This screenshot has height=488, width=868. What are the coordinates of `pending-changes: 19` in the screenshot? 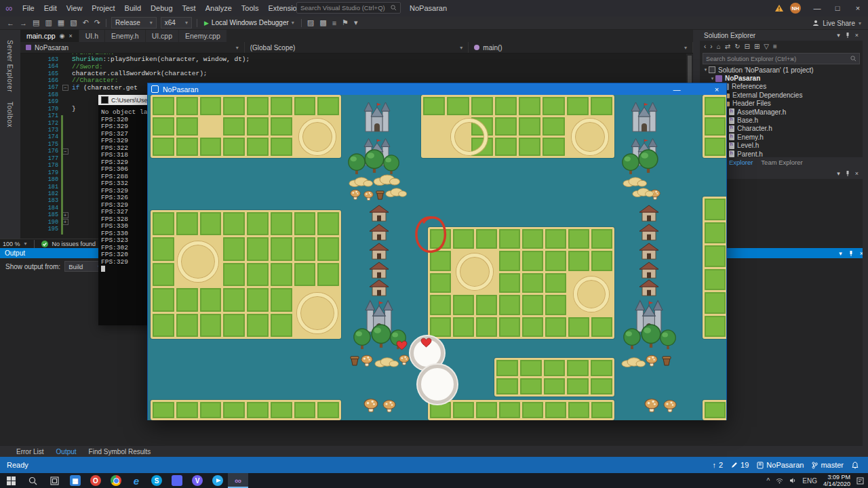 It's located at (740, 465).